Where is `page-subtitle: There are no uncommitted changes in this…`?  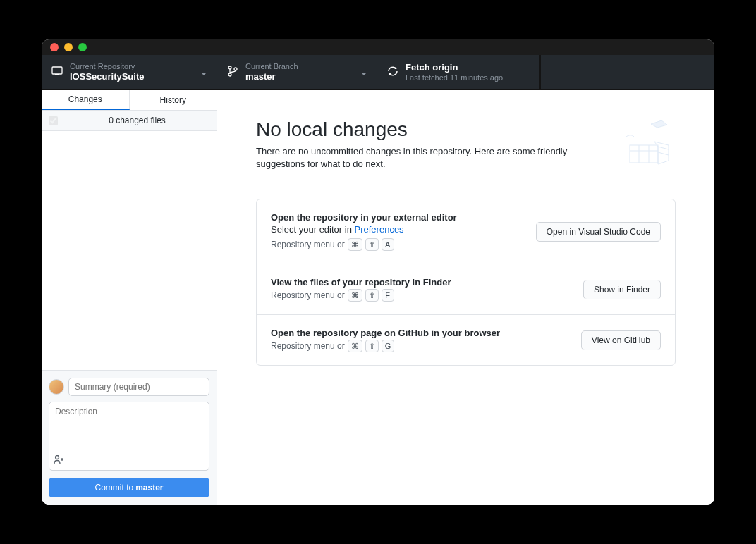
page-subtitle: There are no uncommitted changes in this… is located at coordinates (436, 158).